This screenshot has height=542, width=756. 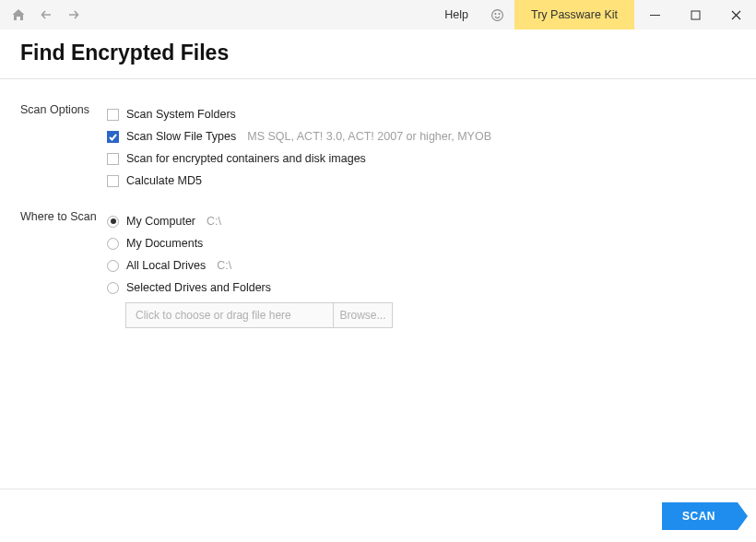 What do you see at coordinates (421, 265) in the screenshot?
I see `radio-all-local-drives: All Local Drives C:\` at bounding box center [421, 265].